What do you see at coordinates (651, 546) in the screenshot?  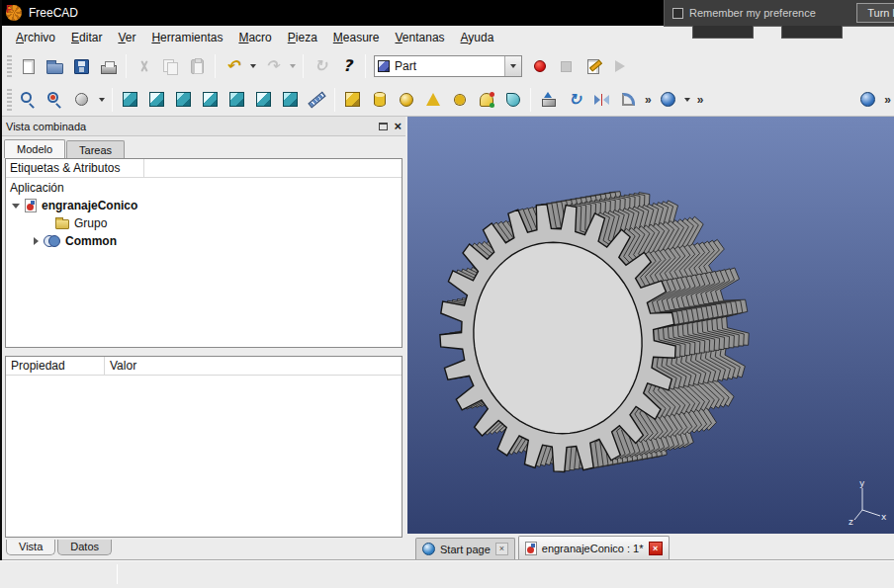 I see `document-tab-bar: Start page × engranajeConico : 1* ×` at bounding box center [651, 546].